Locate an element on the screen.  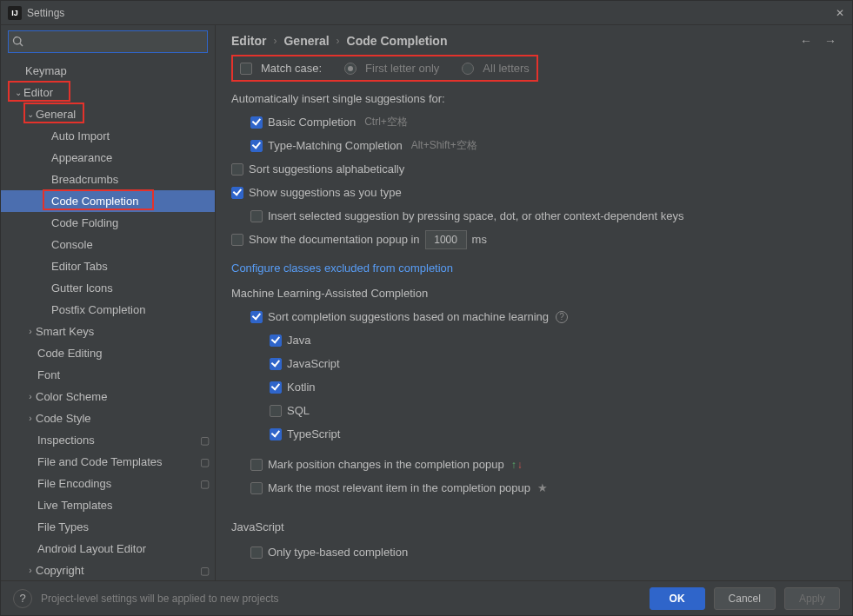
sort-alpha-label: Sort suggestions alphabetically is located at coordinates (327, 169).